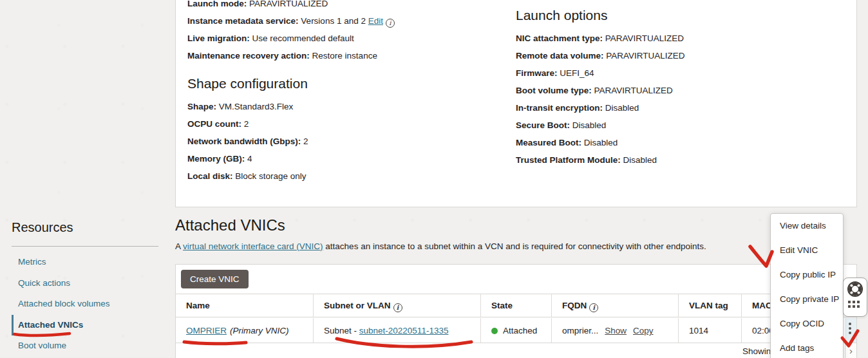  I want to click on column-header-fqdn: FQDNi, so click(614, 305).